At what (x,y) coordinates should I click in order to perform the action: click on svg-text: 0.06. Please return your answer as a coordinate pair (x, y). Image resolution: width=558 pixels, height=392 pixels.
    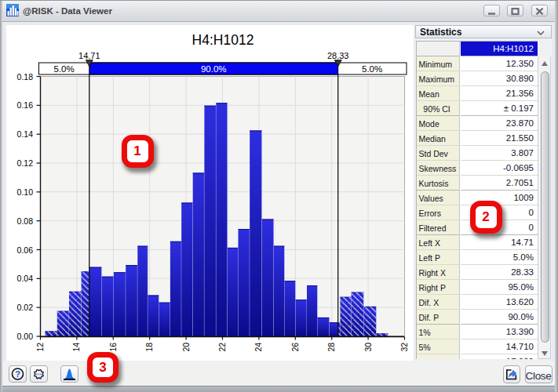
    Looking at the image, I should click on (25, 250).